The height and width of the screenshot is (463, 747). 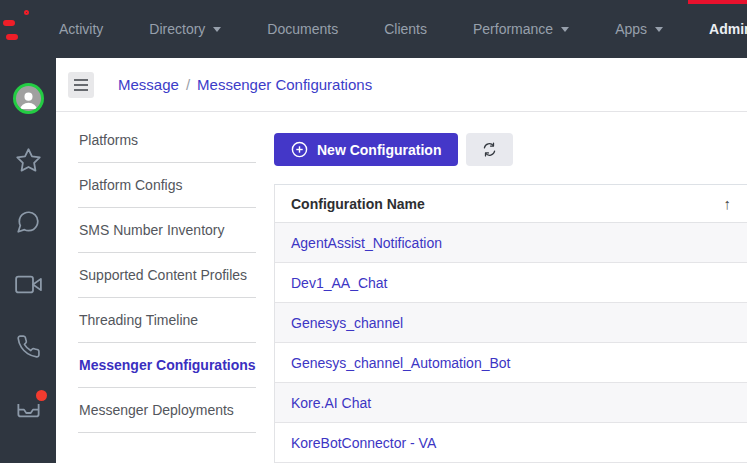 I want to click on left-icon-rail, so click(x=28, y=260).